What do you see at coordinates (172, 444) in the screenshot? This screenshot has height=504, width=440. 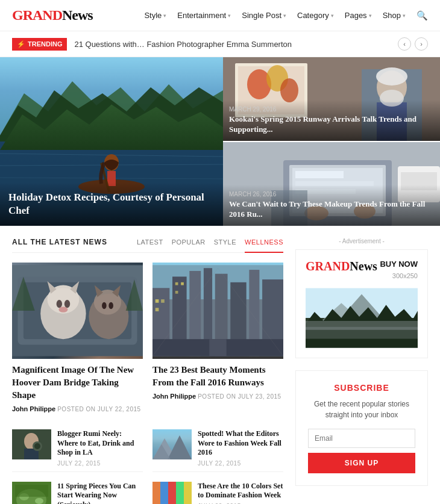 I see `small-article-1-image` at bounding box center [172, 444].